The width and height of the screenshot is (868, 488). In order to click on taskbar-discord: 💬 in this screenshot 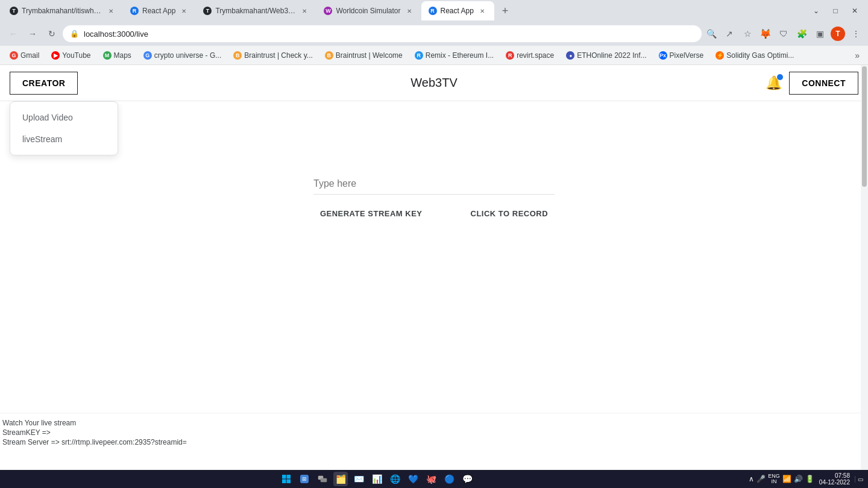, I will do `click(467, 479)`.